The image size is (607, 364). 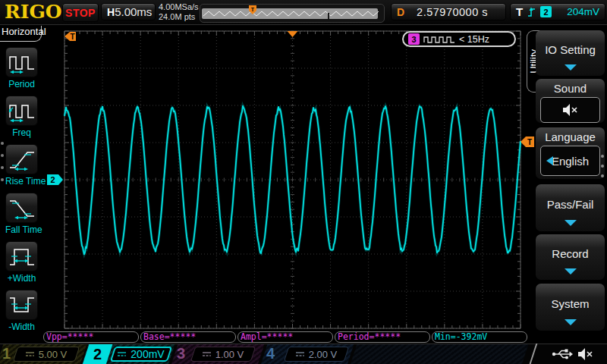 I want to click on softkey-system: System, so click(x=571, y=307).